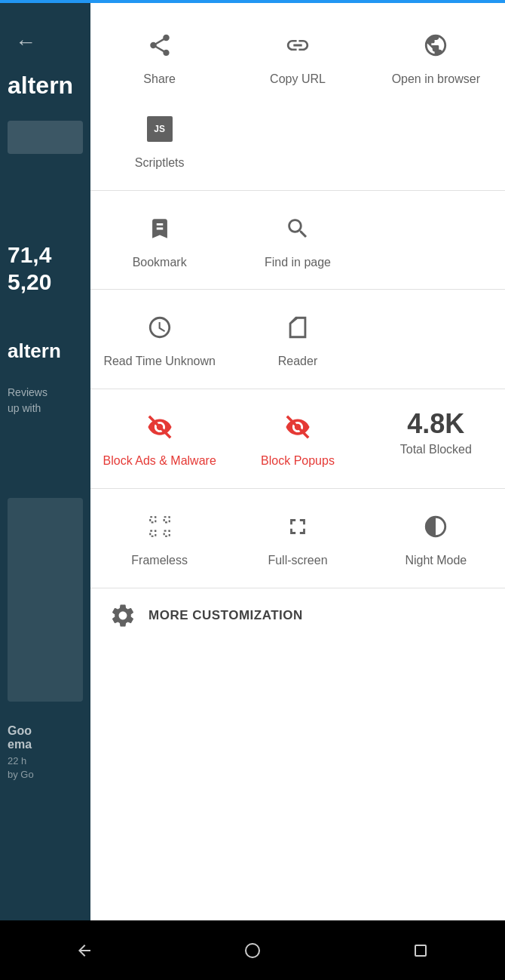 Image resolution: width=505 pixels, height=980 pixels. I want to click on total-blocked-number: 4.8K, so click(436, 424).